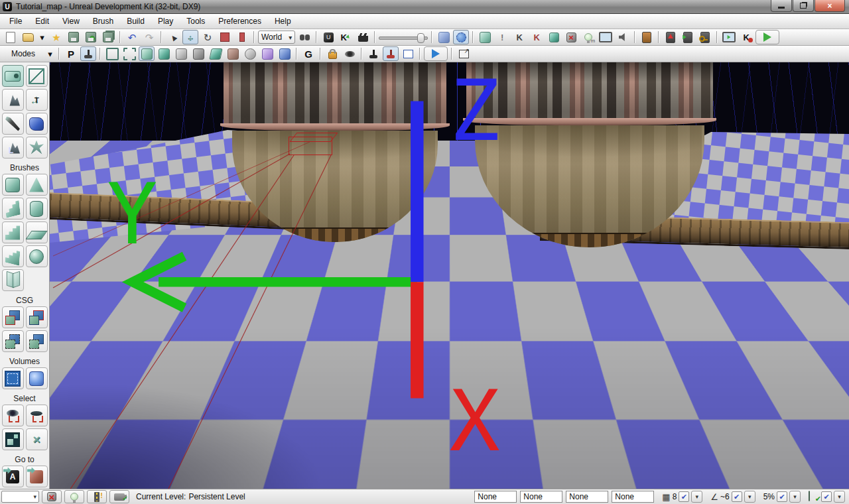  Describe the element at coordinates (42, 21) in the screenshot. I see `menu-edit: Edit` at that location.